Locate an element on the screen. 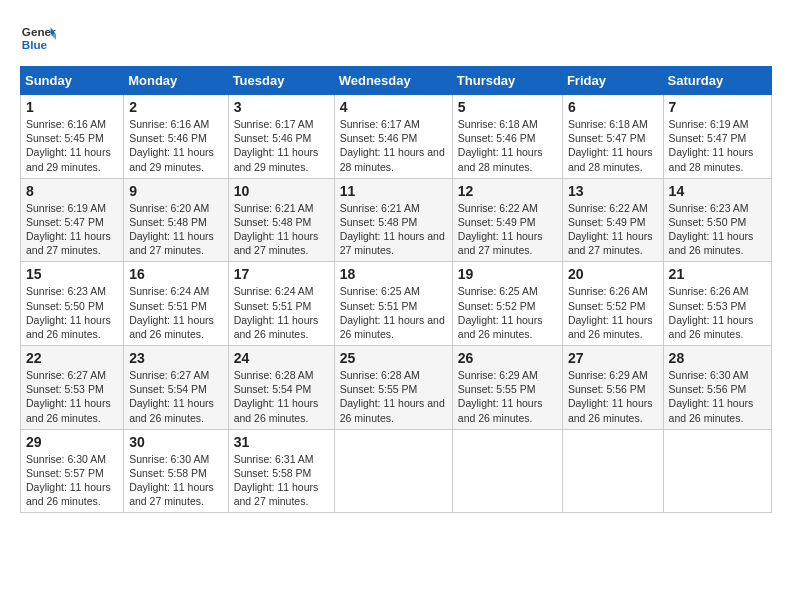 Image resolution: width=792 pixels, height=612 pixels. calendar-cell: 3Sunrise: 6:17 AMSunset: 5:46 PMDaylight… is located at coordinates (281, 137).